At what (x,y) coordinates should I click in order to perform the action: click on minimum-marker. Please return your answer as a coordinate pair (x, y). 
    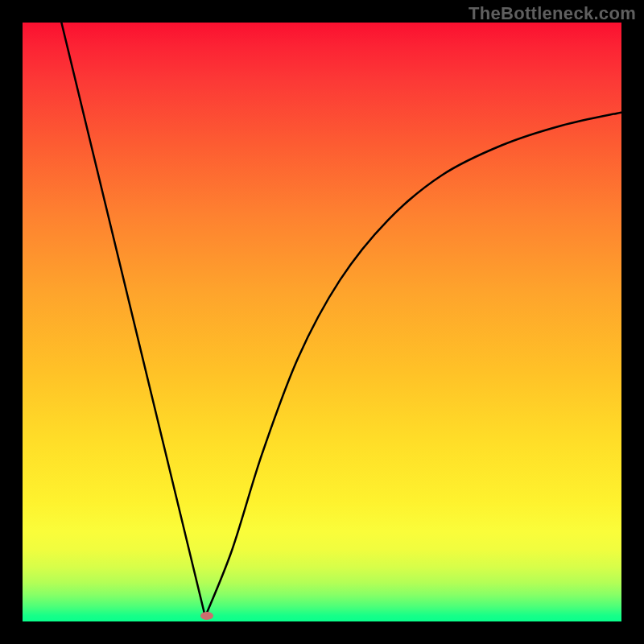
    Looking at the image, I should click on (207, 616).